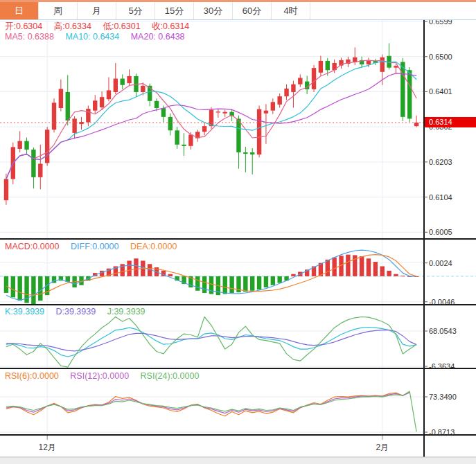  What do you see at coordinates (80, 312) in the screenshot?
I see `kdj-readout: K:39.3939 D:39.3939 J:39.3939` at bounding box center [80, 312].